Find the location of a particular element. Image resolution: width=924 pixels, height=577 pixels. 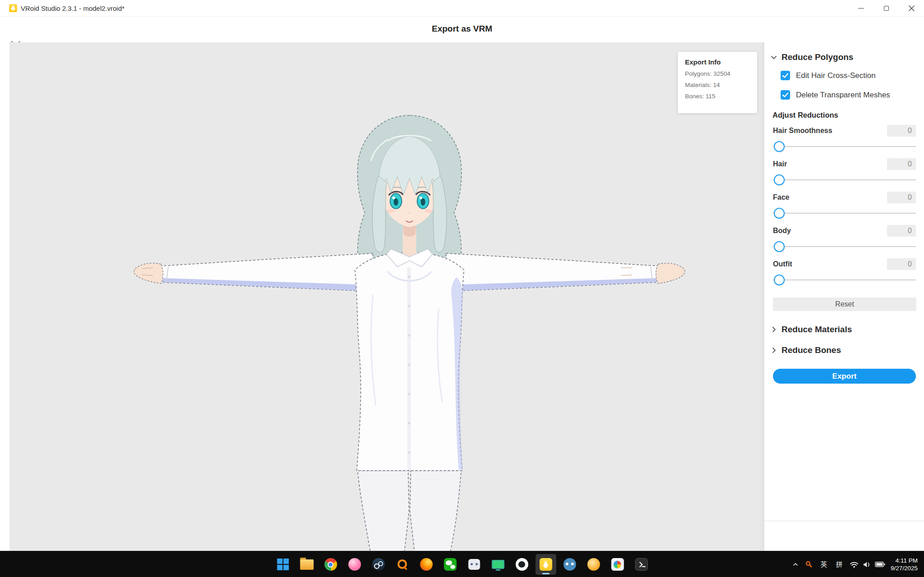

wechat-icon is located at coordinates (450, 564).